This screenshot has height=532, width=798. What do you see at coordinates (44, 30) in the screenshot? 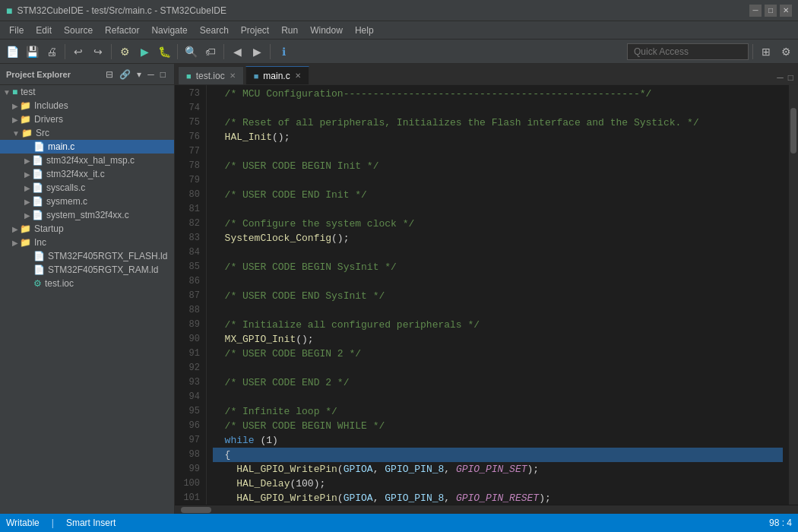
I see `menu-item-edit: Edit` at bounding box center [44, 30].